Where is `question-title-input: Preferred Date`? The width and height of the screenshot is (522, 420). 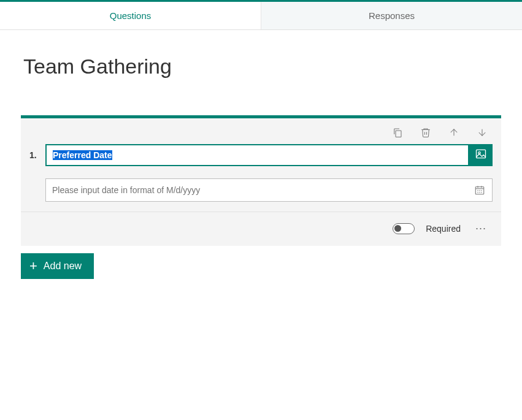
question-title-input: Preferred Date is located at coordinates (258, 155).